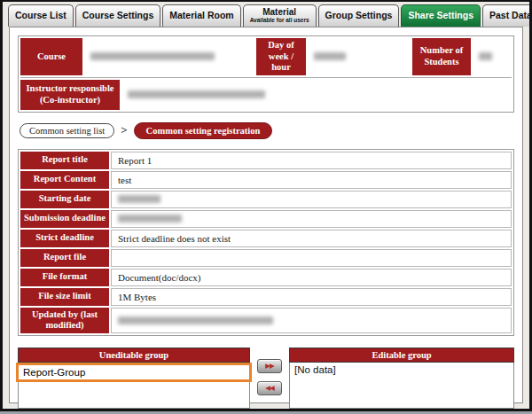 This screenshot has height=414, width=532. Describe the element at coordinates (311, 238) in the screenshot. I see `strict-deadline-value: Strict deadline does not exist` at that location.